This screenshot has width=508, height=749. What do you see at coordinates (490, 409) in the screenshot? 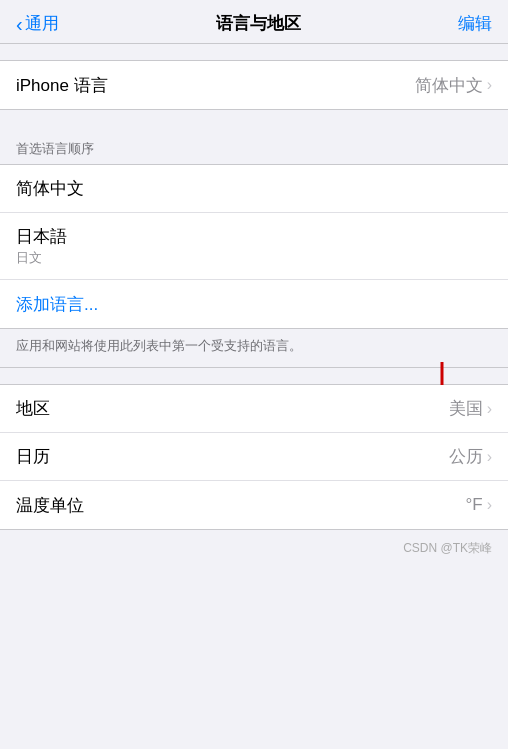
I see `region-chevron-icon: ›` at bounding box center [490, 409].